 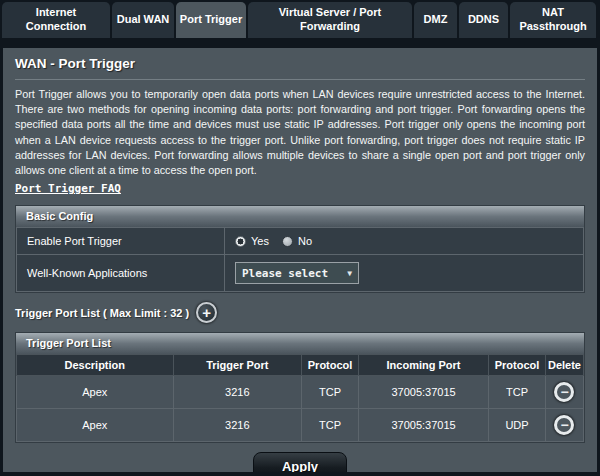 What do you see at coordinates (484, 20) in the screenshot?
I see `tab-ddns: DDNS` at bounding box center [484, 20].